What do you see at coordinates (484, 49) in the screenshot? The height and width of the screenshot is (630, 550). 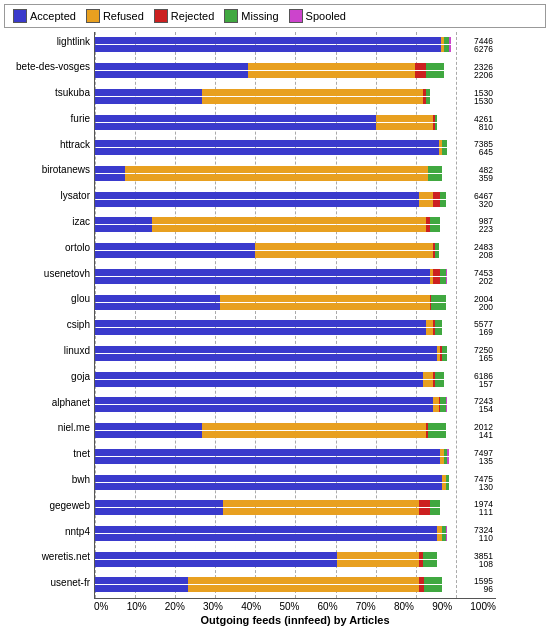 I see `bar-value: 6276` at bounding box center [484, 49].